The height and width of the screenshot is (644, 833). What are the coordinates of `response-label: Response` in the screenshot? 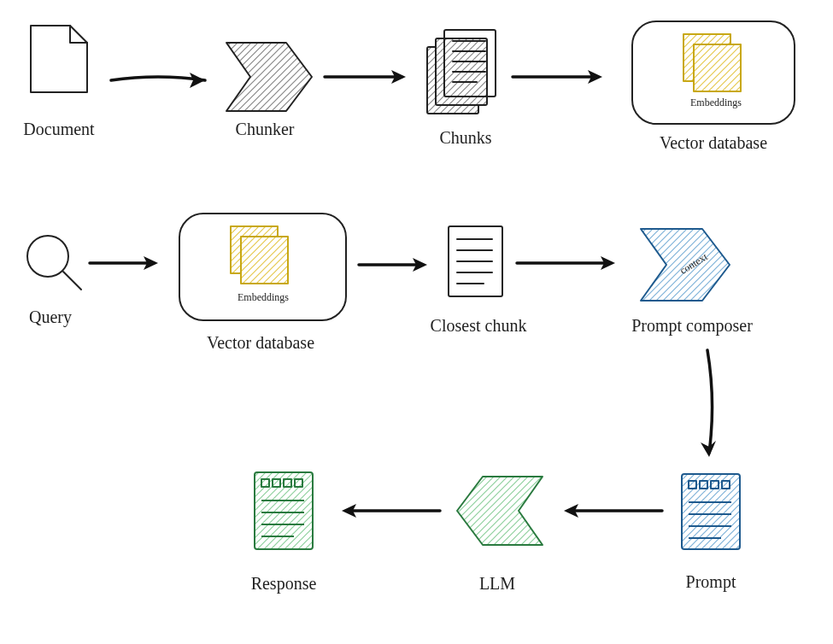 It's located at (284, 584).